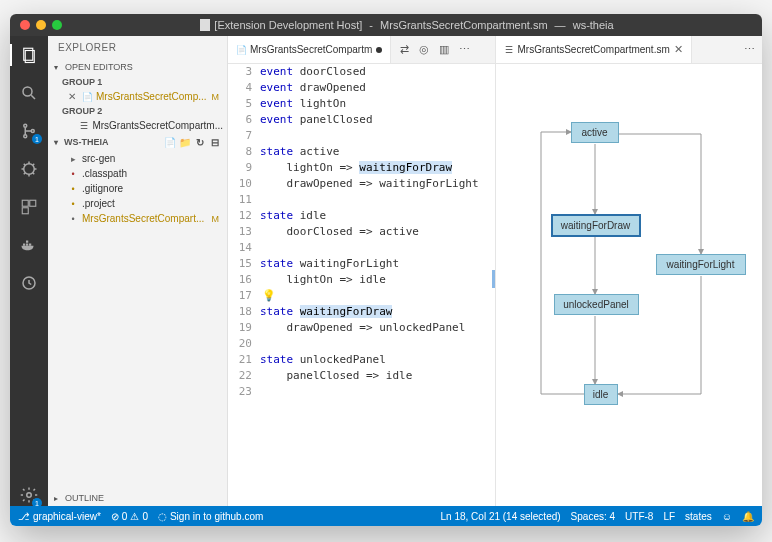  Describe the element at coordinates (29, 93) in the screenshot. I see `search-icon` at that location.